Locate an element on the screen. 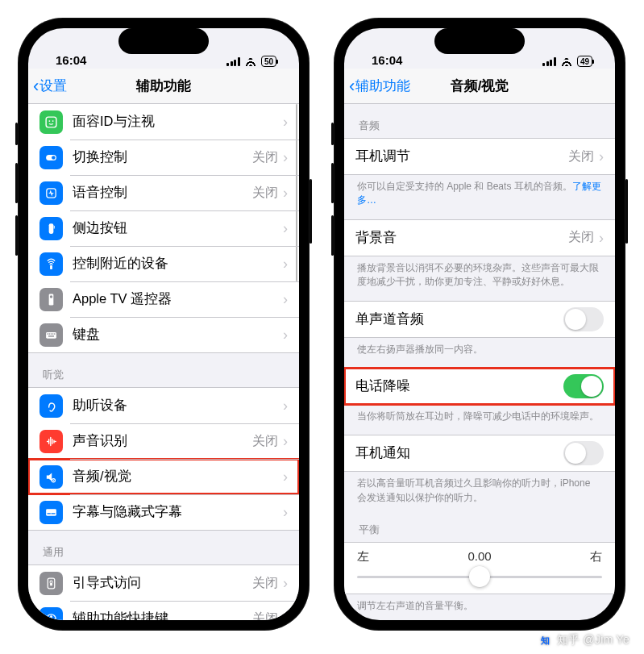 This screenshot has width=644, height=654. audio-visual-icon is located at coordinates (52, 477).